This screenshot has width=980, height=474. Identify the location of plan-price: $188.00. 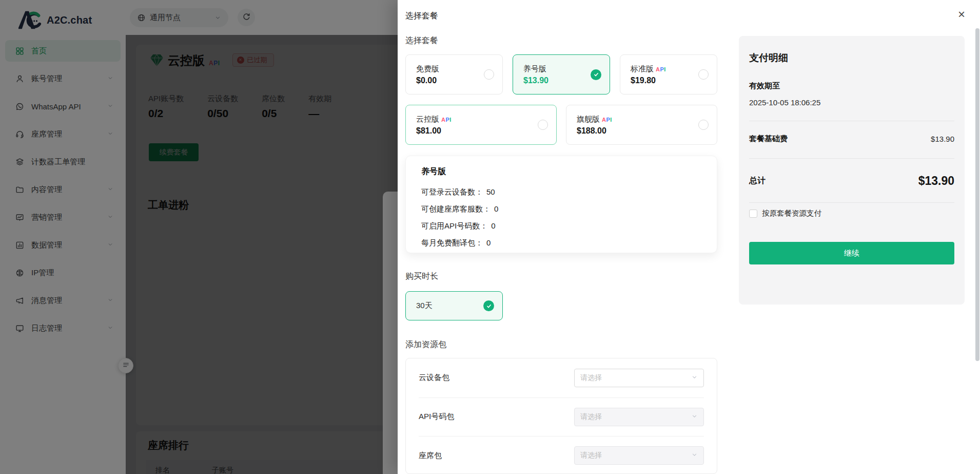
(594, 131).